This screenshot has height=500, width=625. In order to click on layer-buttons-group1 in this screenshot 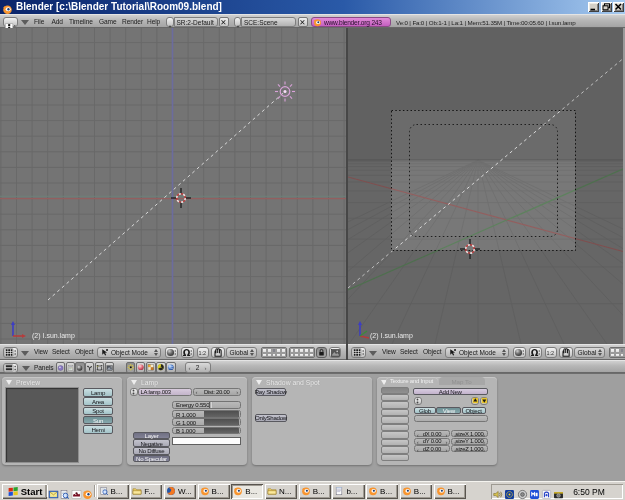, I will do `click(617, 352)`.